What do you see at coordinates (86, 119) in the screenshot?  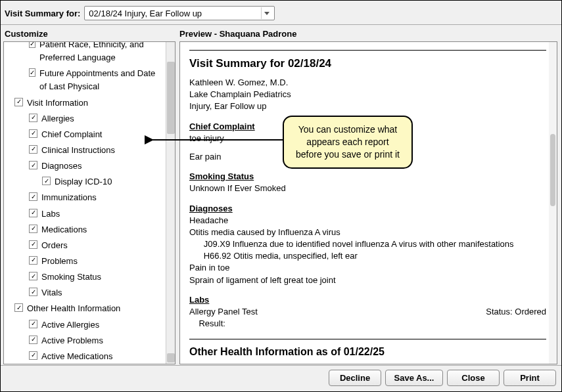 I see `checkbox-row: ✓Allergies` at bounding box center [86, 119].